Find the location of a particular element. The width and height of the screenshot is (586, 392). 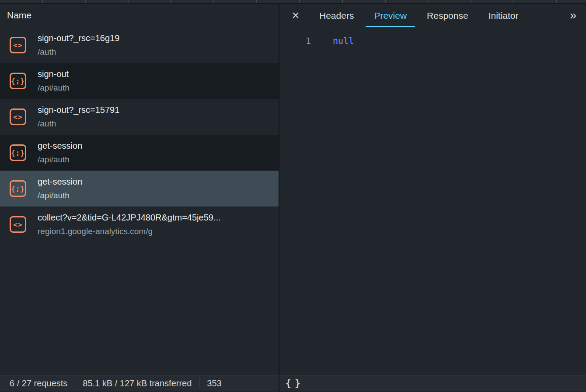

network-request-row-selected: {;} get-session /api/auth is located at coordinates (139, 189).